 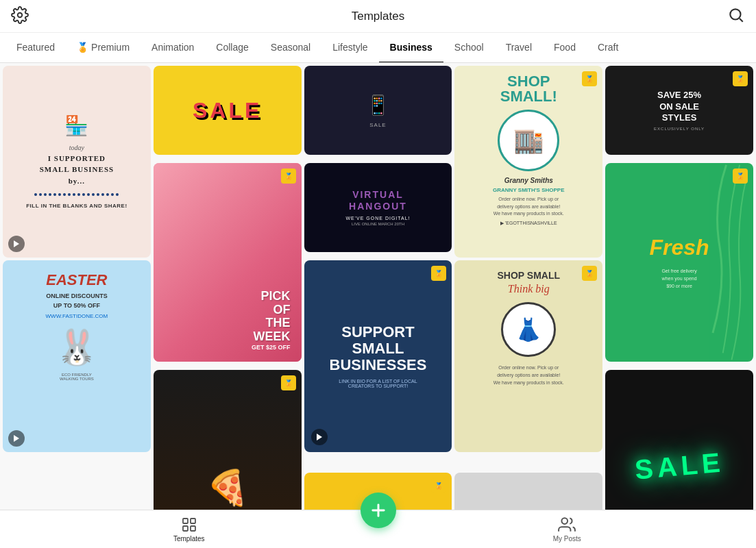 What do you see at coordinates (291, 48) in the screenshot?
I see `tab-seasonal: Seasonal` at bounding box center [291, 48].